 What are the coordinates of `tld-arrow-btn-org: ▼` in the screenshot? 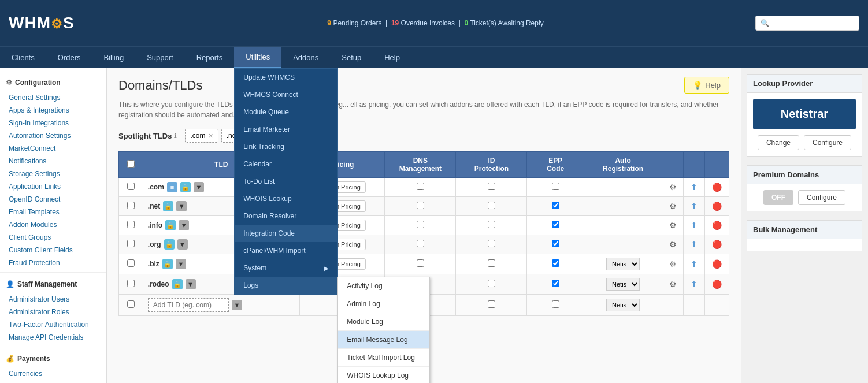 It's located at (183, 244).